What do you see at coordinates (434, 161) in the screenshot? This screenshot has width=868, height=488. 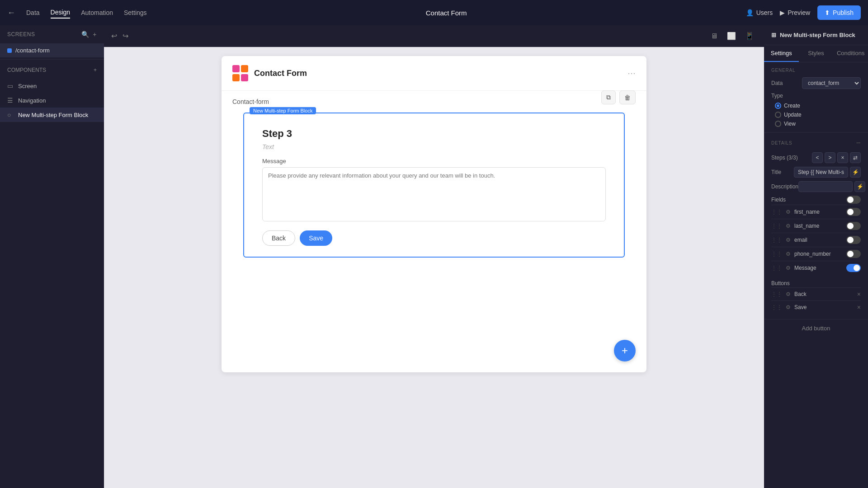 I see `message-field-label: Message` at bounding box center [434, 161].